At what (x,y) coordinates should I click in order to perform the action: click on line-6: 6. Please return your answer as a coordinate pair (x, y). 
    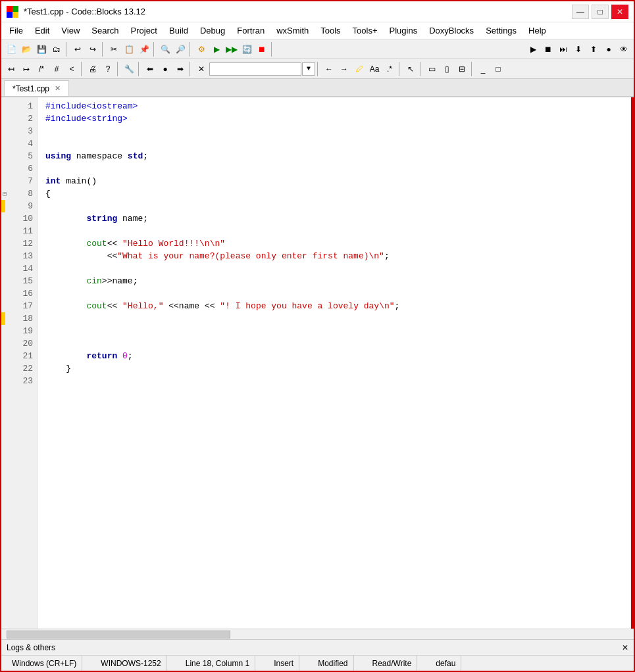
    Looking at the image, I should click on (19, 168).